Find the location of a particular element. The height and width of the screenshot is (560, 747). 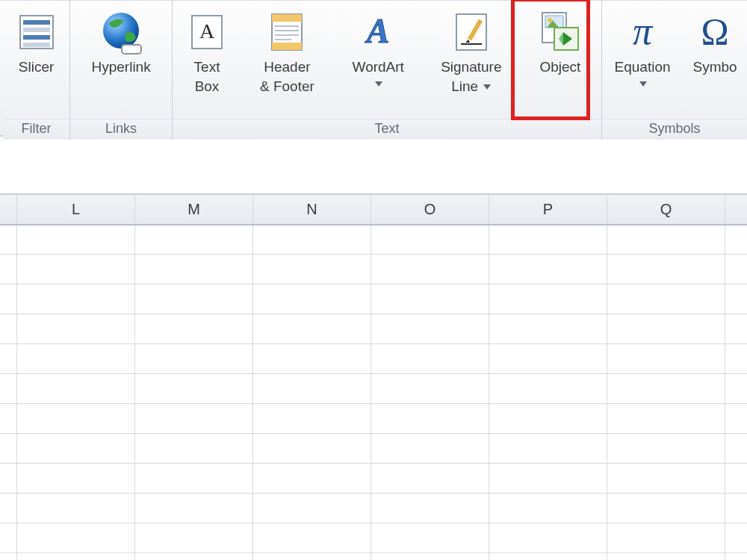

text-box-button: A Text Box is located at coordinates (207, 52).